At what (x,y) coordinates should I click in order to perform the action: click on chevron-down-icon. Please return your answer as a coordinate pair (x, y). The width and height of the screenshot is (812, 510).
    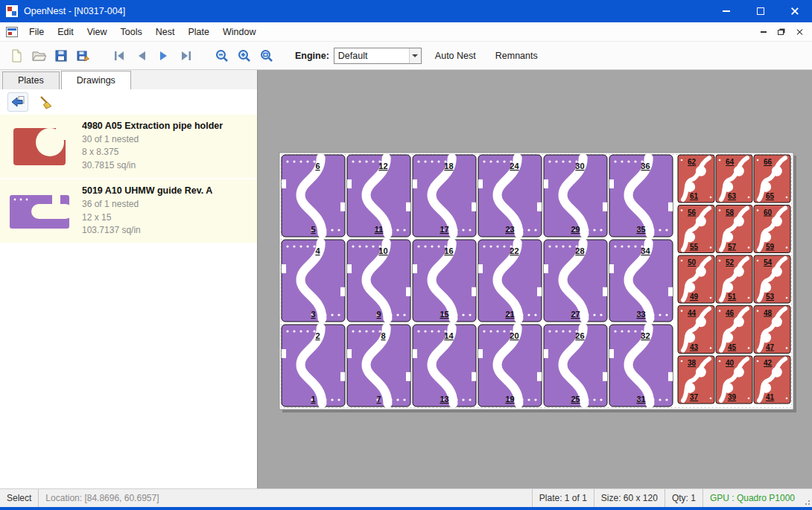
    Looking at the image, I should click on (415, 56).